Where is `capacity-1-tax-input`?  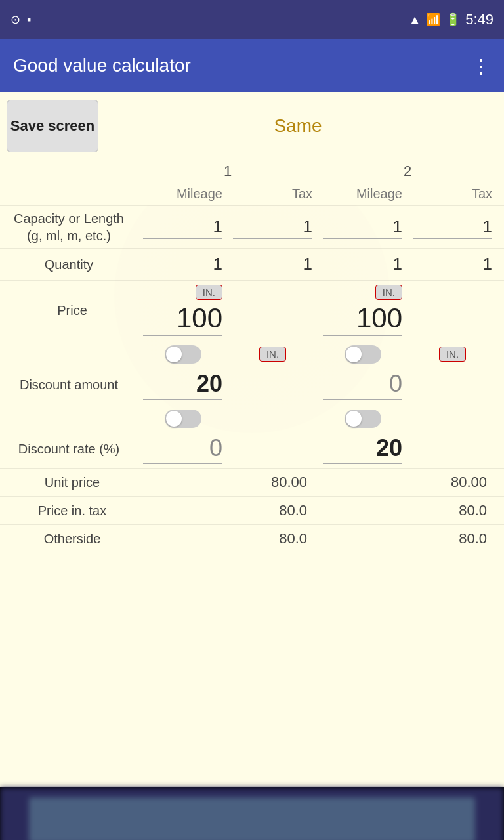
capacity-1-tax-input is located at coordinates (273, 227).